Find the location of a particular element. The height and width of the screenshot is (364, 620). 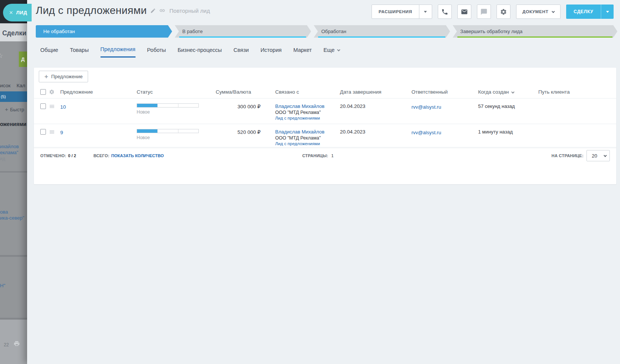

background-link: ихайлов is located at coordinates (9, 147).